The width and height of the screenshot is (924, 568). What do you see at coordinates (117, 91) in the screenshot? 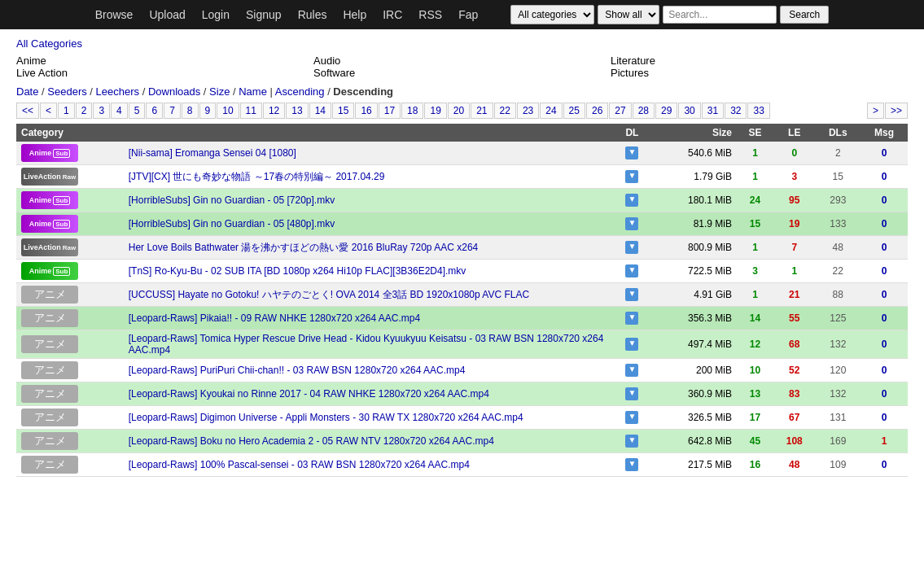
I see `sort-leechers: Leechers` at bounding box center [117, 91].